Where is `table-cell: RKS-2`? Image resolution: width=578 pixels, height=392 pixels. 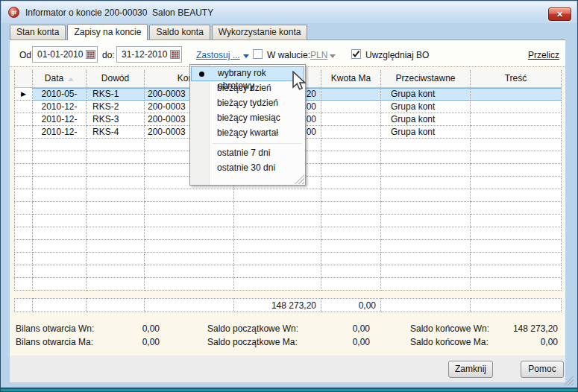
table-cell: RKS-2 is located at coordinates (116, 107).